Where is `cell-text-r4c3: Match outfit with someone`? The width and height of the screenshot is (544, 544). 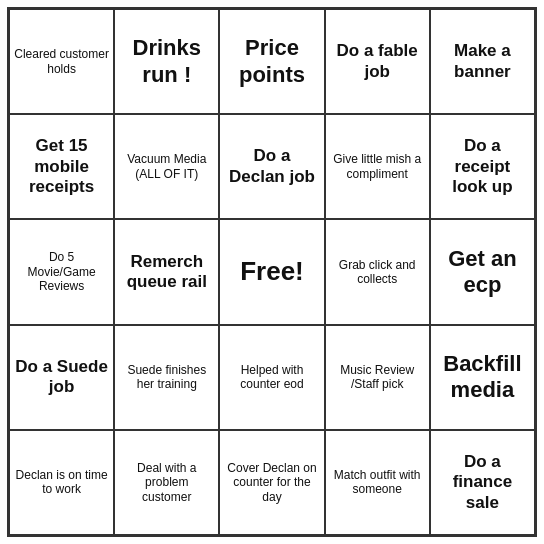
cell-text-r4c3: Match outfit with someone is located at coordinates (378, 482).